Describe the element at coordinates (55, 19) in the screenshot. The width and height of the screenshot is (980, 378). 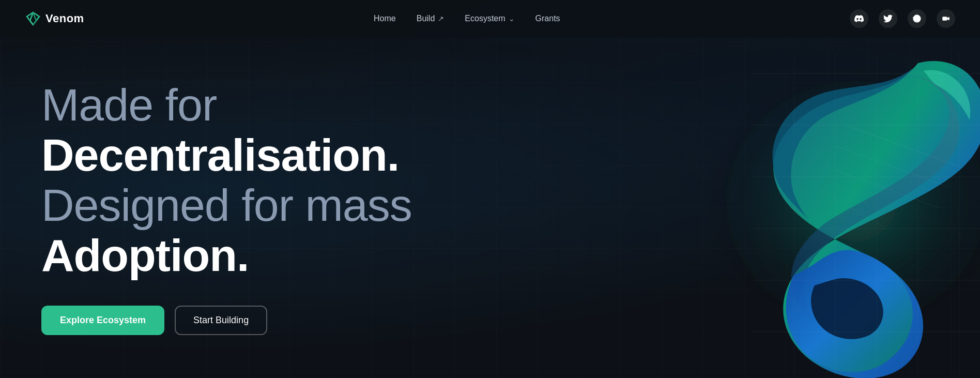
I see `logo-area: Venom` at that location.